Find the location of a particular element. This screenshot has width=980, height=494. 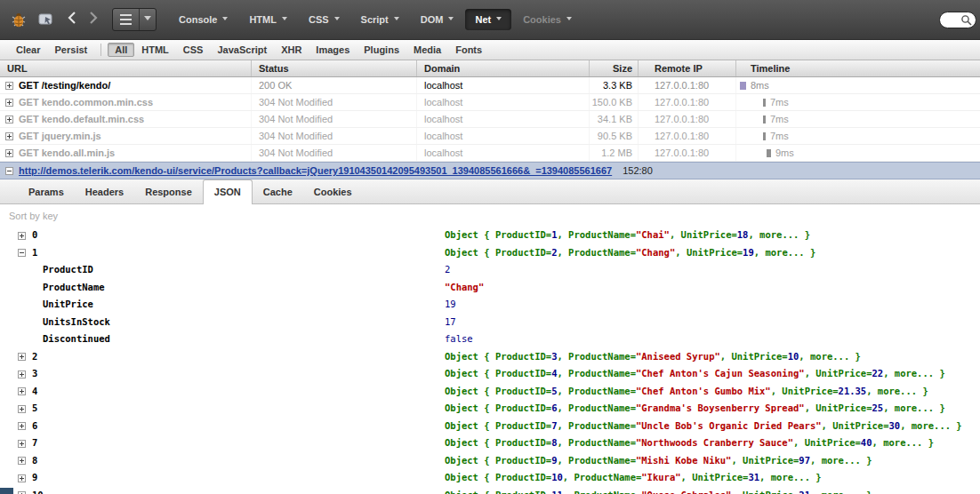

collapse-icon is located at coordinates (9, 171).